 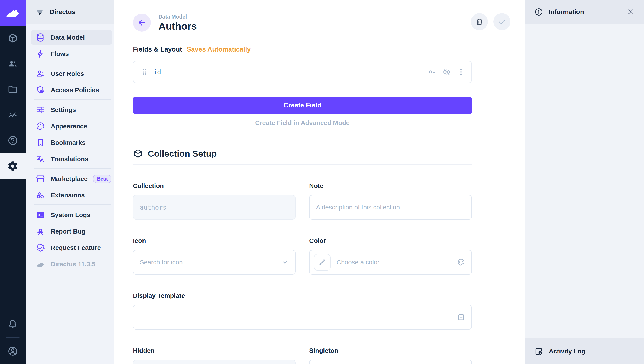 What do you see at coordinates (502, 22) in the screenshot?
I see `save-button` at bounding box center [502, 22].